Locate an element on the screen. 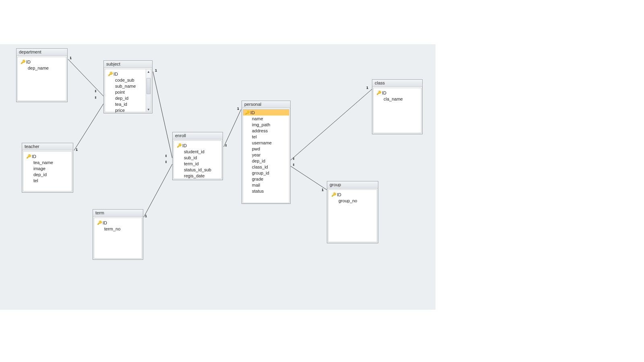 This screenshot has height=362, width=644. table-field: image is located at coordinates (47, 168).